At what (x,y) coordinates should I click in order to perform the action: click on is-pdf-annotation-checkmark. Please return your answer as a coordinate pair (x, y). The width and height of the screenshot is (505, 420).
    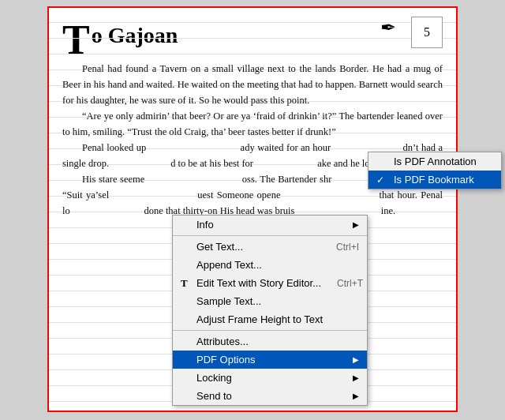
    Looking at the image, I should click on (383, 162).